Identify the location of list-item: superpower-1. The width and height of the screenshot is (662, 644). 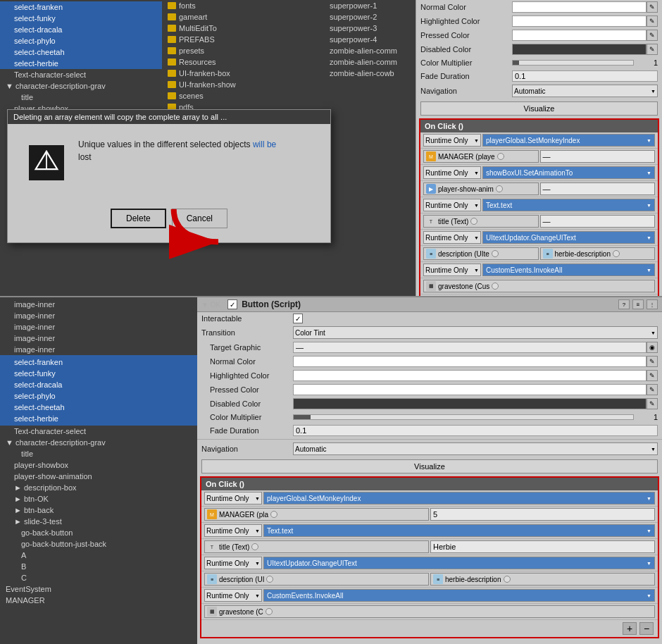
(370, 6).